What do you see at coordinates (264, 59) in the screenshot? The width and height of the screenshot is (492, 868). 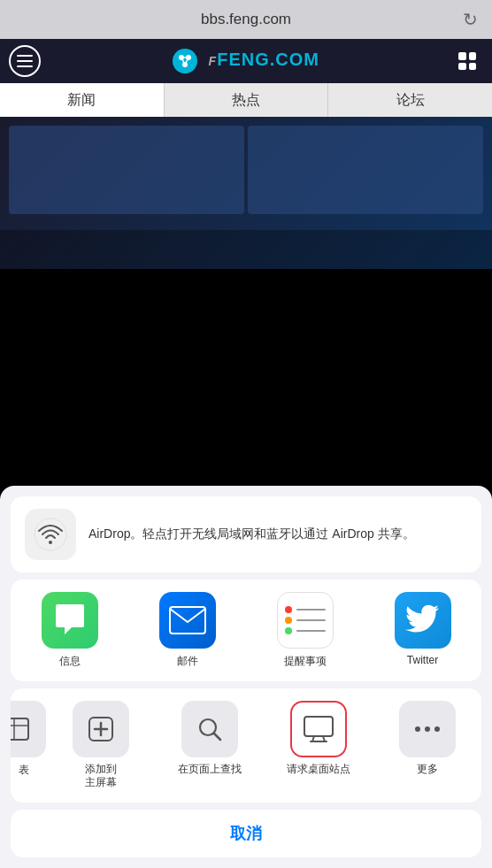 I see `feng-logo-text: FFENG.COM` at bounding box center [264, 59].